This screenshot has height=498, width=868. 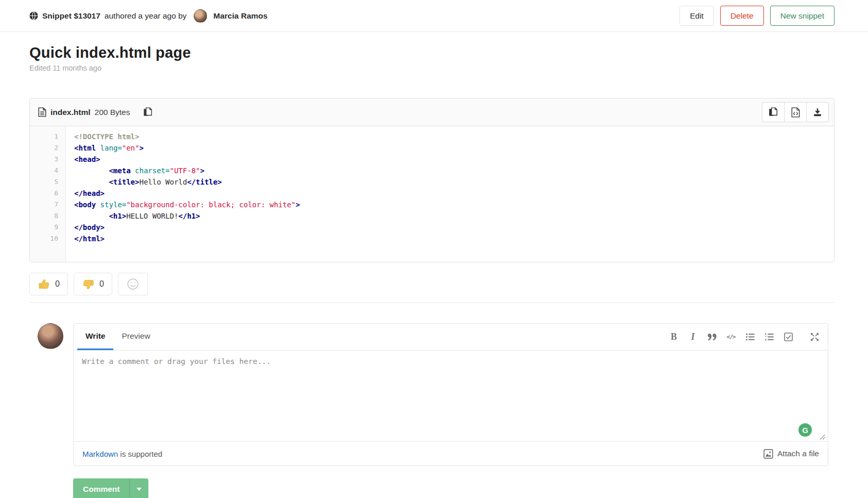 What do you see at coordinates (769, 454) in the screenshot?
I see `attach-image-icon` at bounding box center [769, 454].